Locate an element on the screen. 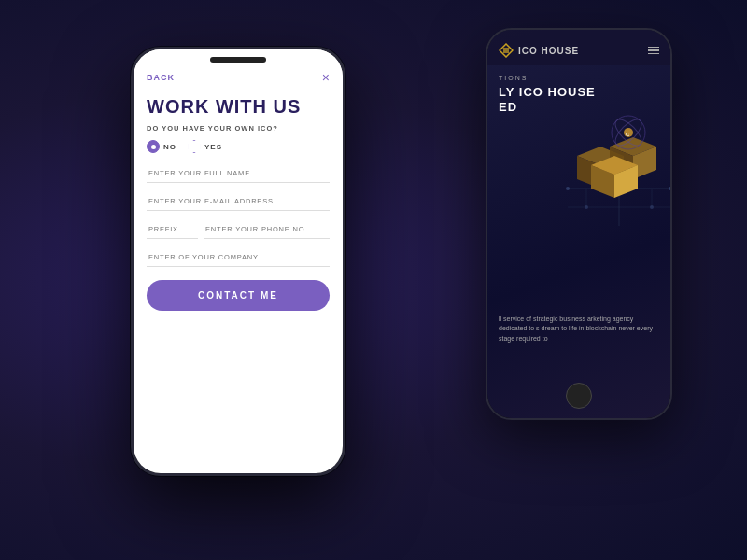 The height and width of the screenshot is (560, 747). radio-yes-label: YES is located at coordinates (213, 147).